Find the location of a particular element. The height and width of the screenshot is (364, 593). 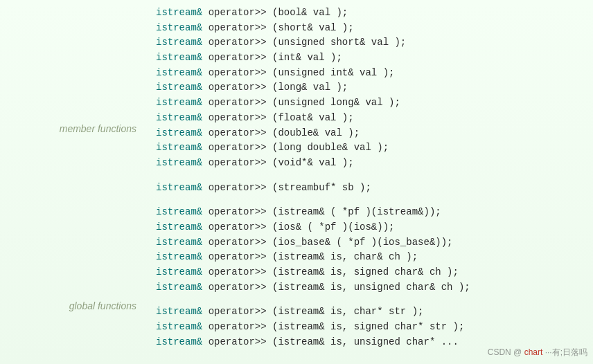

code-line-2: istream& operator>> (short& val ); is located at coordinates (371, 28).